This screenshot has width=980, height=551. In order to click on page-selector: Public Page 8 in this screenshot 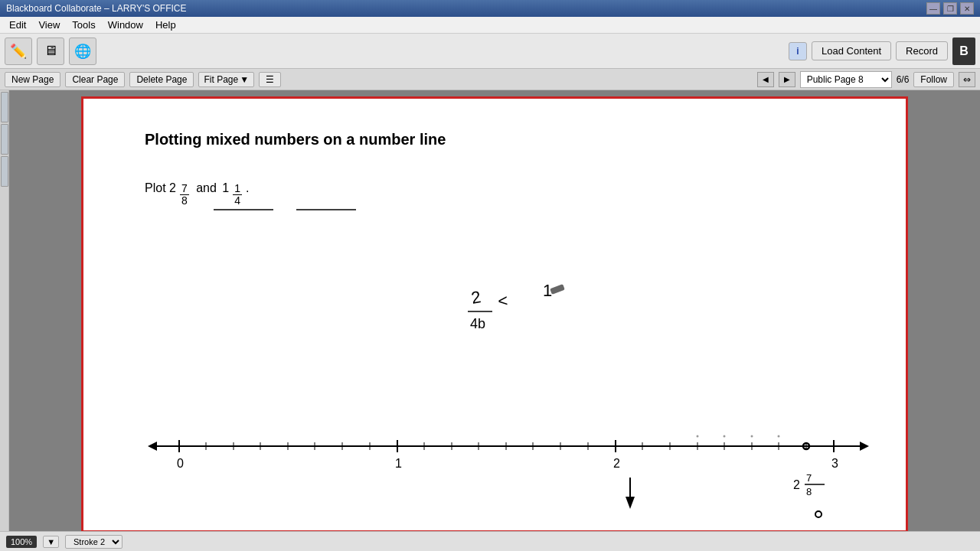, I will do `click(846, 80)`.